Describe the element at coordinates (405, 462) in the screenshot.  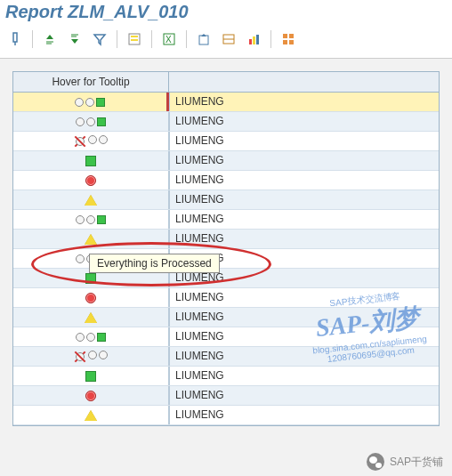
I see `wechat-tag: SAP干货铺` at that location.